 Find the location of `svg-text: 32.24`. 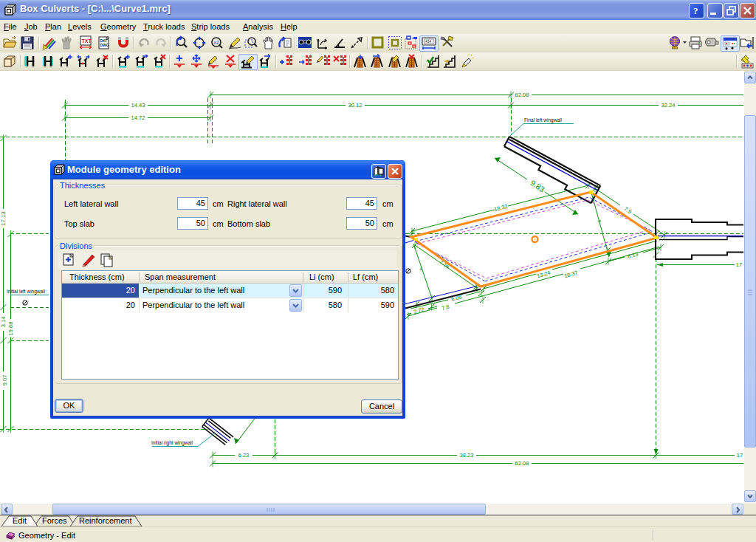

svg-text: 32.24 is located at coordinates (669, 105).